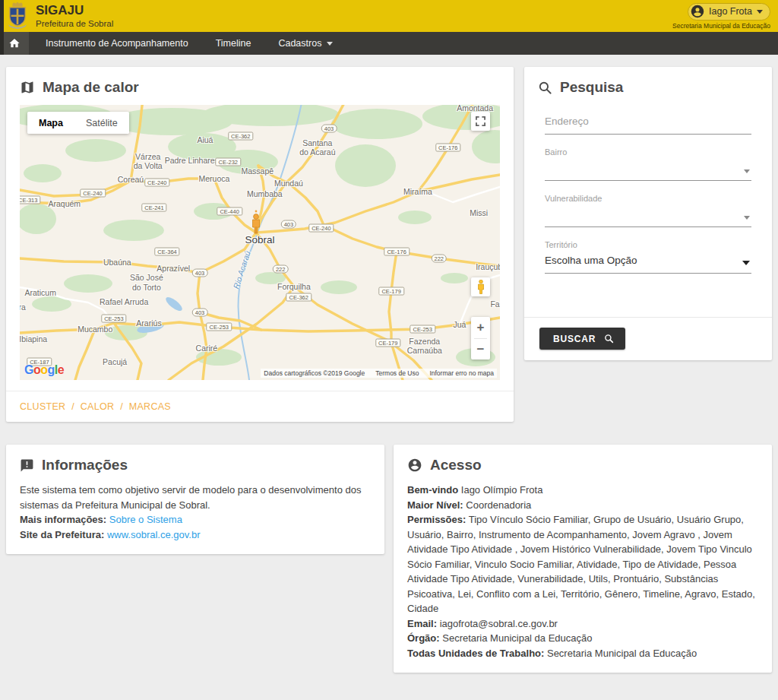 The width and height of the screenshot is (778, 700). What do you see at coordinates (378, 373) in the screenshot?
I see `map-attribution: Dados cartográficos ©2019 Google Termos …` at bounding box center [378, 373].